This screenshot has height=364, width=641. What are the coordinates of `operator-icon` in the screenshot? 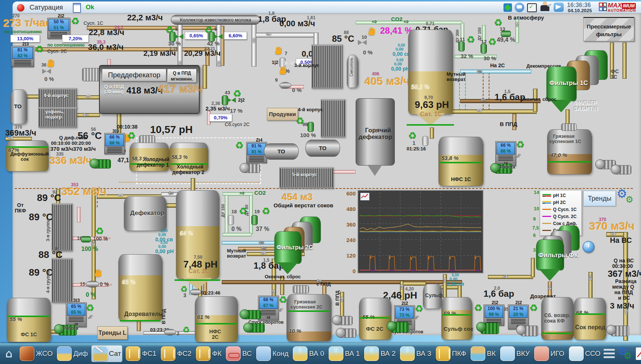 It's located at (545, 7).